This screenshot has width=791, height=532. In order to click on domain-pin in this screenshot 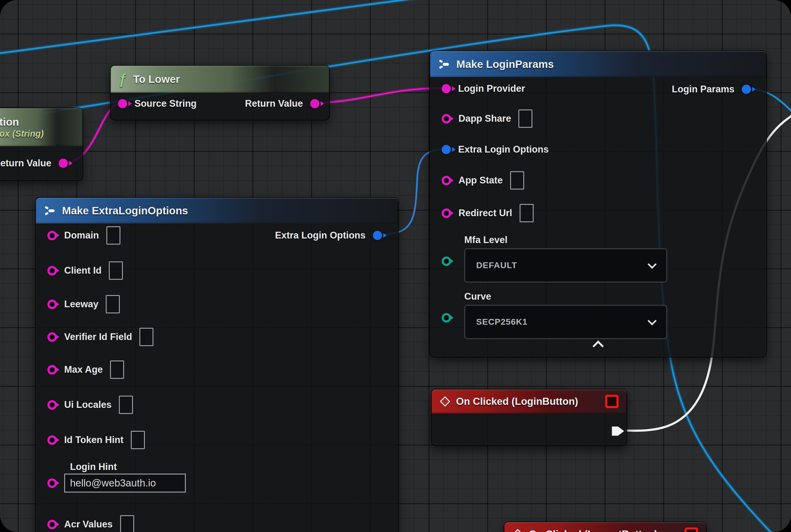, I will do `click(52, 235)`.